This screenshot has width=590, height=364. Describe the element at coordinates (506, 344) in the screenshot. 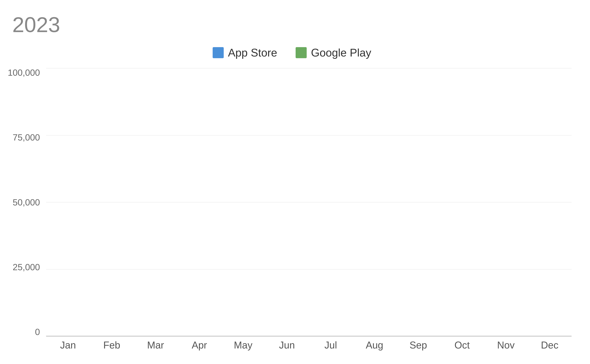

I see `x-label-nov: Nov` at that location.